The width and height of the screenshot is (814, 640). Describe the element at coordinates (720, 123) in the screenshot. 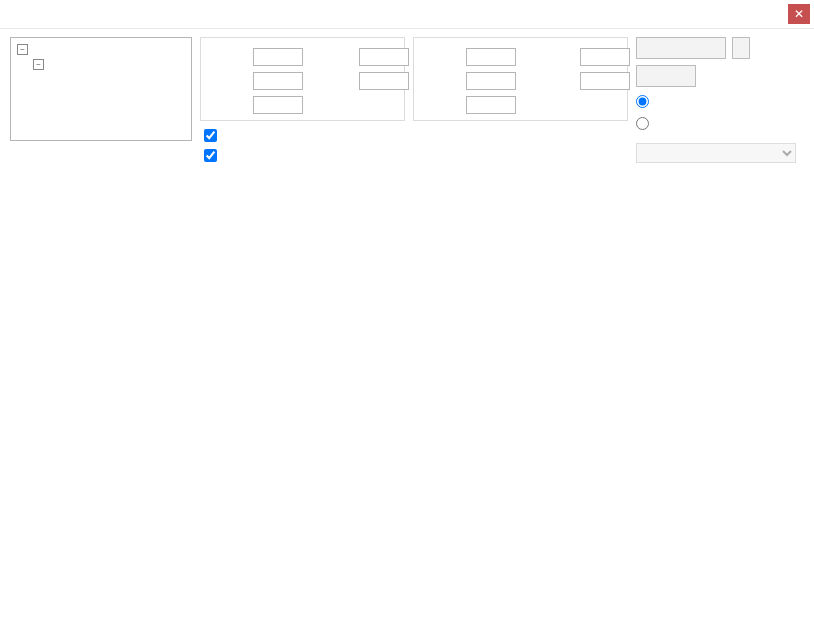

I see `radio-node-row` at that location.